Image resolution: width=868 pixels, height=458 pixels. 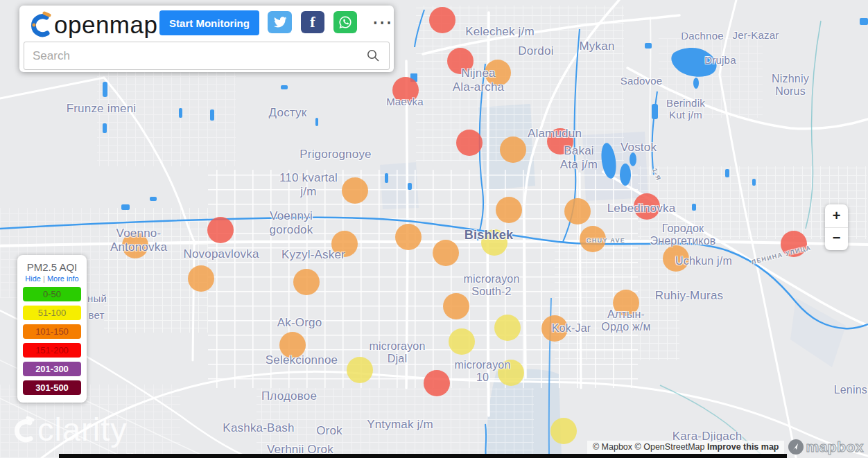 I want to click on twitter-button, so click(x=280, y=22).